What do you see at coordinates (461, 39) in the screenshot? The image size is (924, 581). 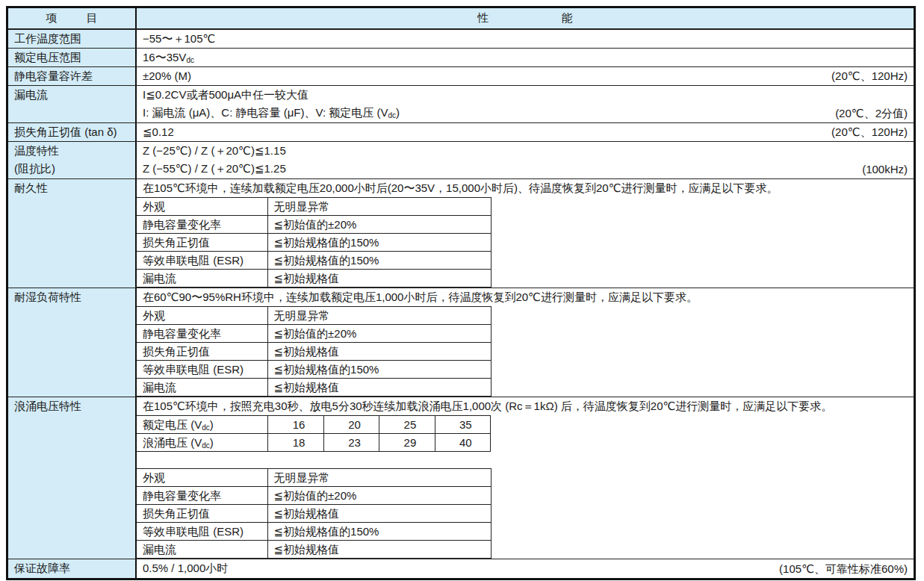 I see `row-operating-temperature: 工作温度范围 −55〜＋105℃` at bounding box center [461, 39].